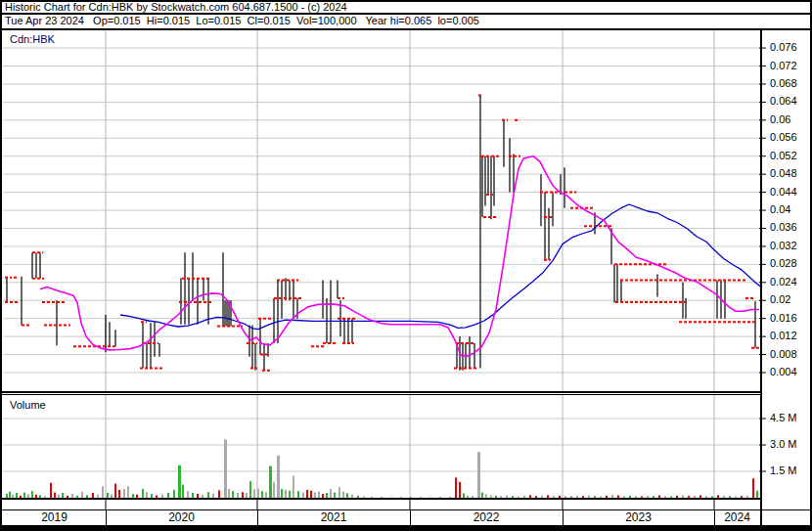 The height and width of the screenshot is (531, 812). Describe the element at coordinates (784, 102) in the screenshot. I see `price-tick-label: 0.064` at that location.